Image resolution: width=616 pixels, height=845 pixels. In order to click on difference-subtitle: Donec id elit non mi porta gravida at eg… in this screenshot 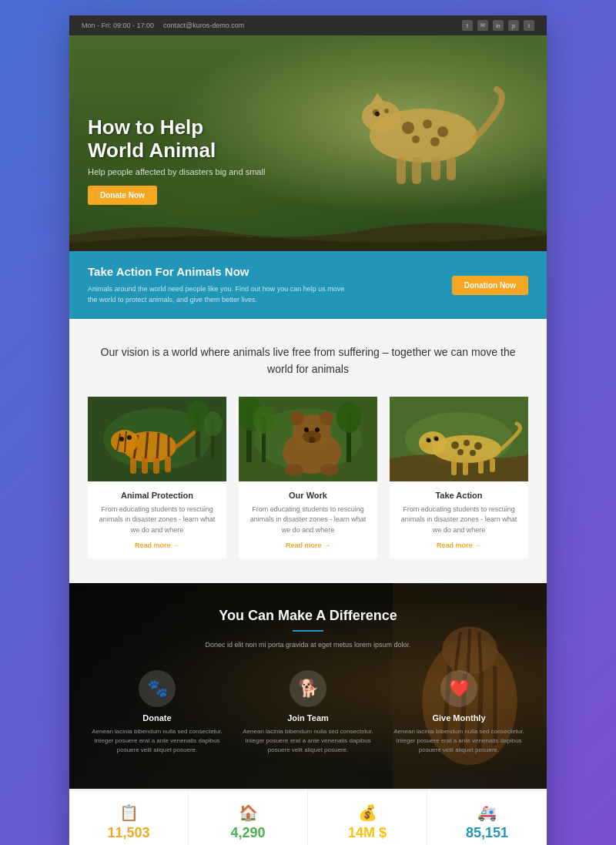, I will do `click(308, 645)`.